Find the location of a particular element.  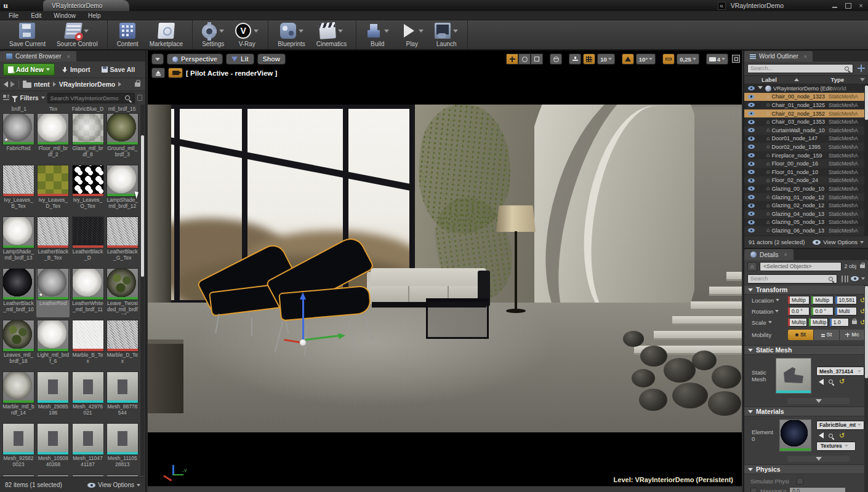

asset-Mesh_1110528813: Mesh_1110528813 is located at coordinates (123, 448).